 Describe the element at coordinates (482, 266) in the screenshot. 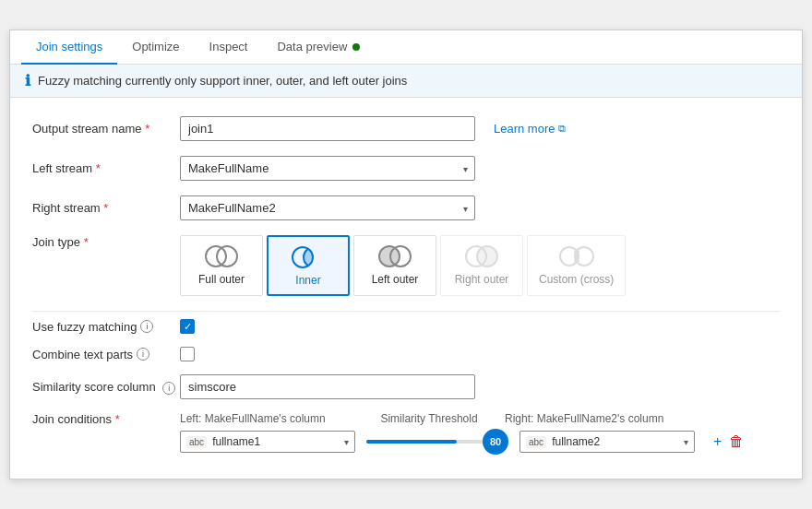

I see `join-option-right-outer: Right outer` at that location.